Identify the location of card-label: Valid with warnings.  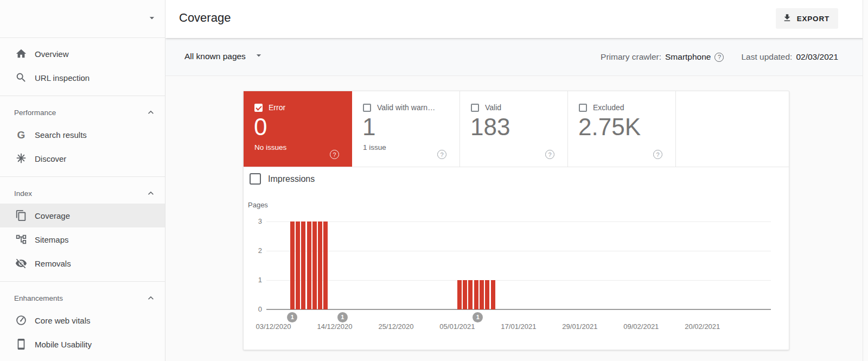
(407, 107).